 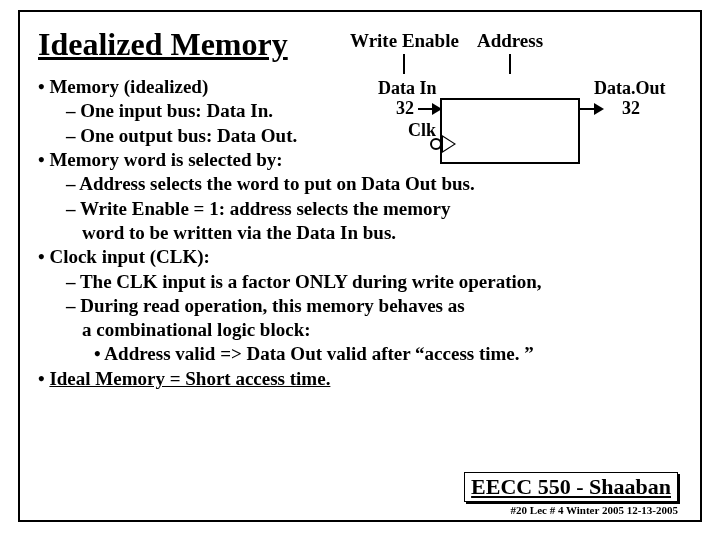 What do you see at coordinates (422, 130) in the screenshot?
I see `clk-label: Clk` at bounding box center [422, 130].